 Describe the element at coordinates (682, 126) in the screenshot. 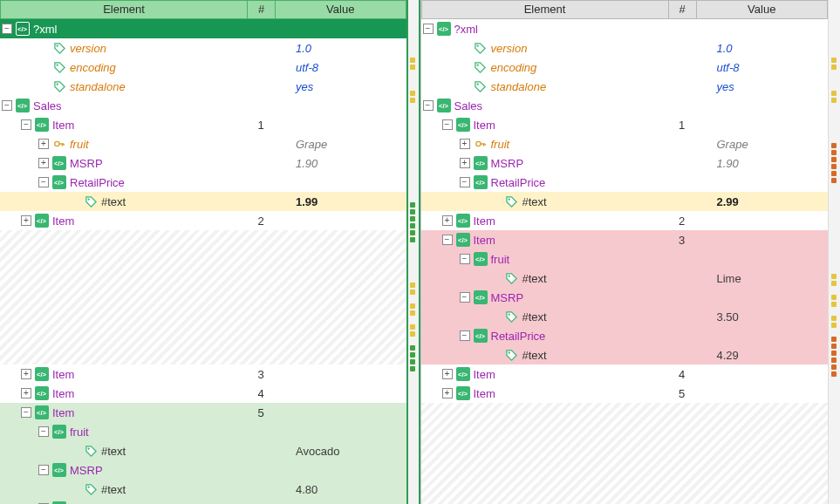

I see `node-index: 1` at that location.